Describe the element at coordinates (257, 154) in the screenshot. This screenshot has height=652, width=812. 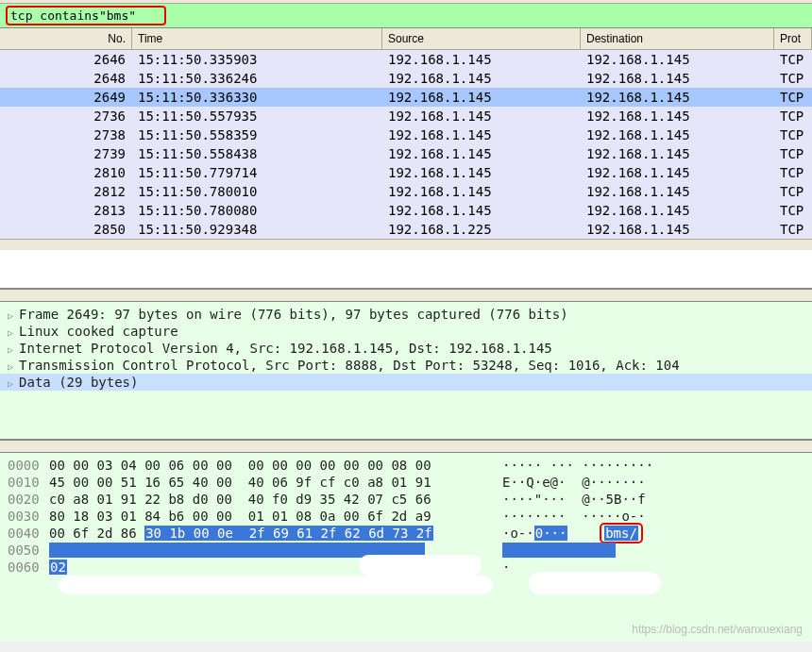
I see `cell-time: 15:11:50.558438` at that location.